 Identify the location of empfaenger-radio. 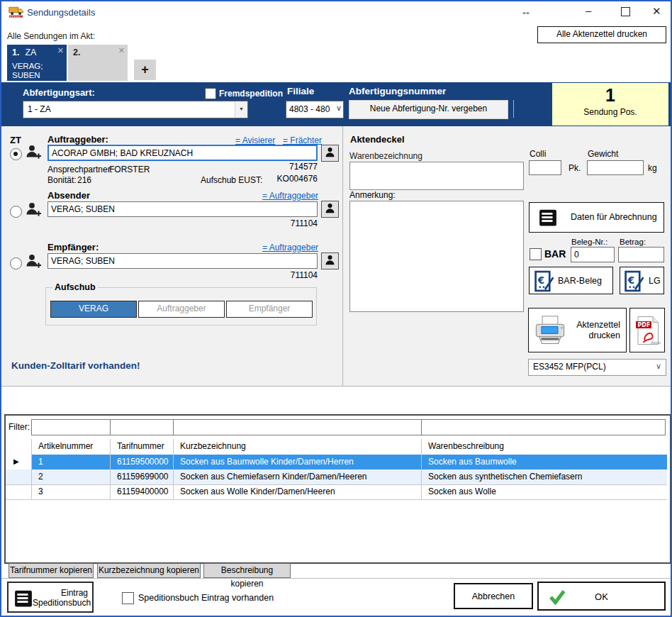
(16, 264).